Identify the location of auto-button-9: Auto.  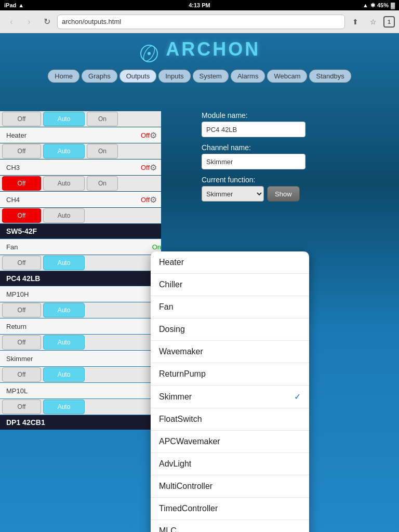
(64, 407).